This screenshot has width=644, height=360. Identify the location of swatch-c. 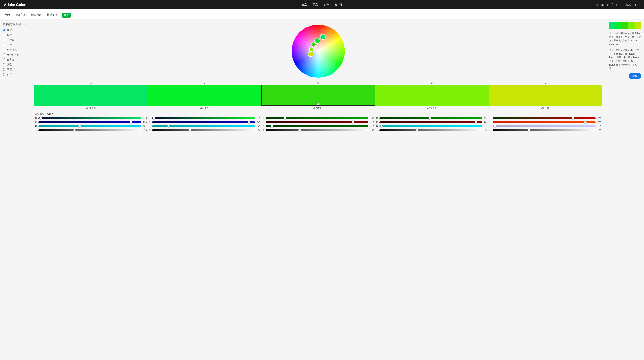
(318, 96).